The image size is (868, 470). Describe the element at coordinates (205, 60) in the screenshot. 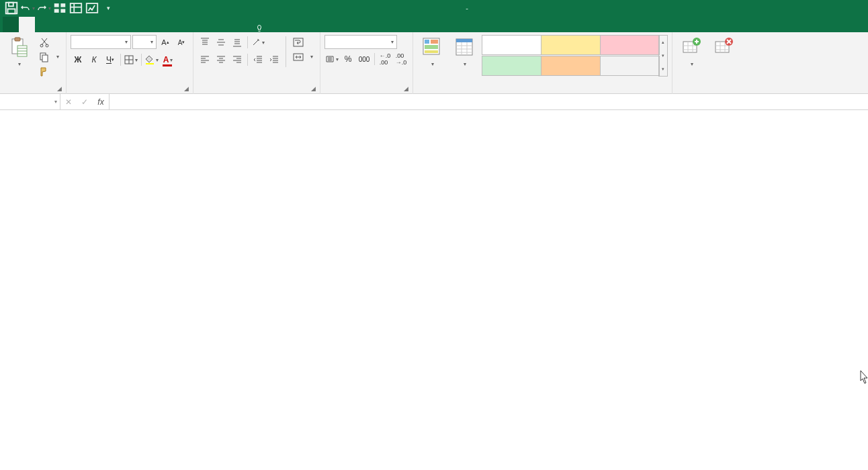

I see `align-left-icon` at that location.